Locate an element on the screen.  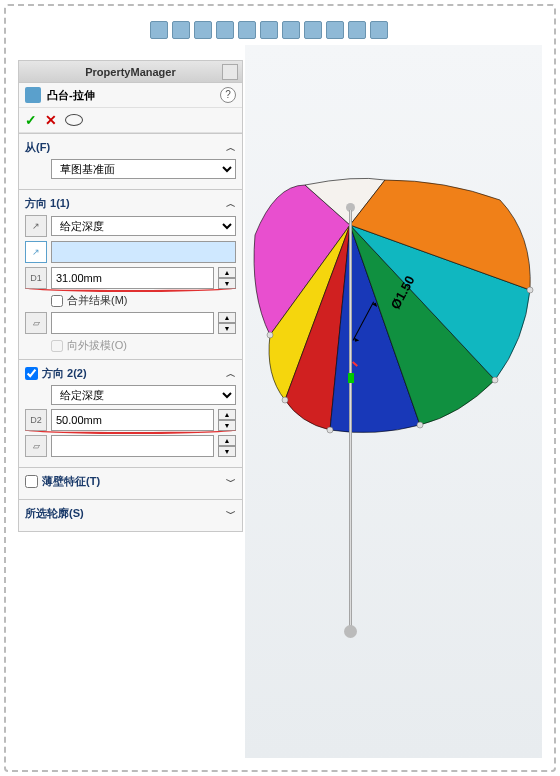
property-manager-title: PropertyManager is located at coordinates (130, 72).